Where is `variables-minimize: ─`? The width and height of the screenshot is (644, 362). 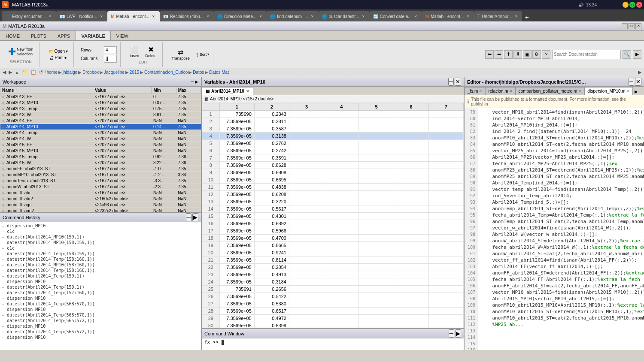 variables-minimize: ─ is located at coordinates (451, 81).